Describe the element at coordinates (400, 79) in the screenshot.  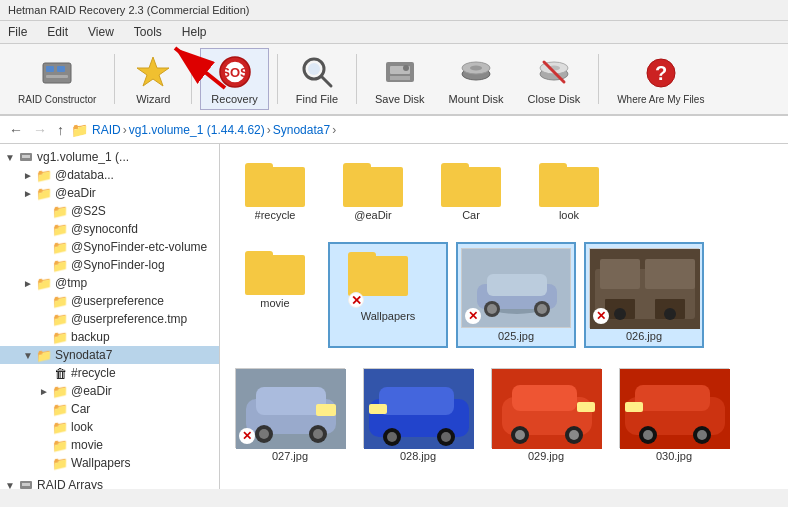
I see `save-disk-button: Save Disk` at that location.